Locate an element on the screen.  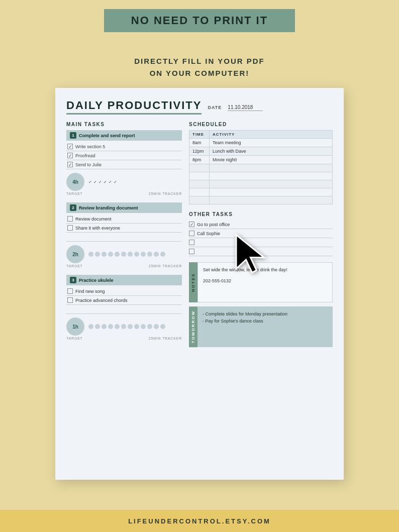
scheduled-table: TIME ACTIVITY 8amTeam meeting12pmLunch w… is located at coordinates (261, 167).